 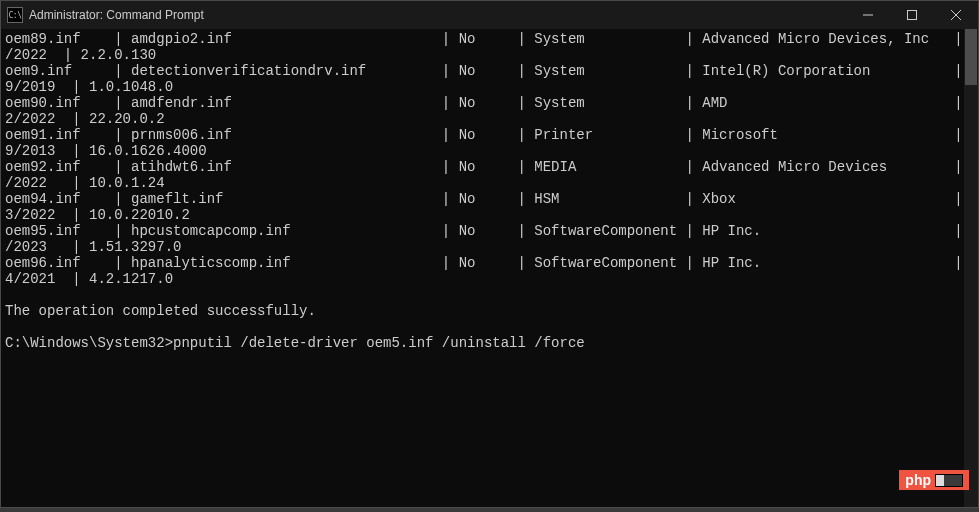 I want to click on titlebar: C:\ Administrator: Command Prompt, so click(x=490, y=15).